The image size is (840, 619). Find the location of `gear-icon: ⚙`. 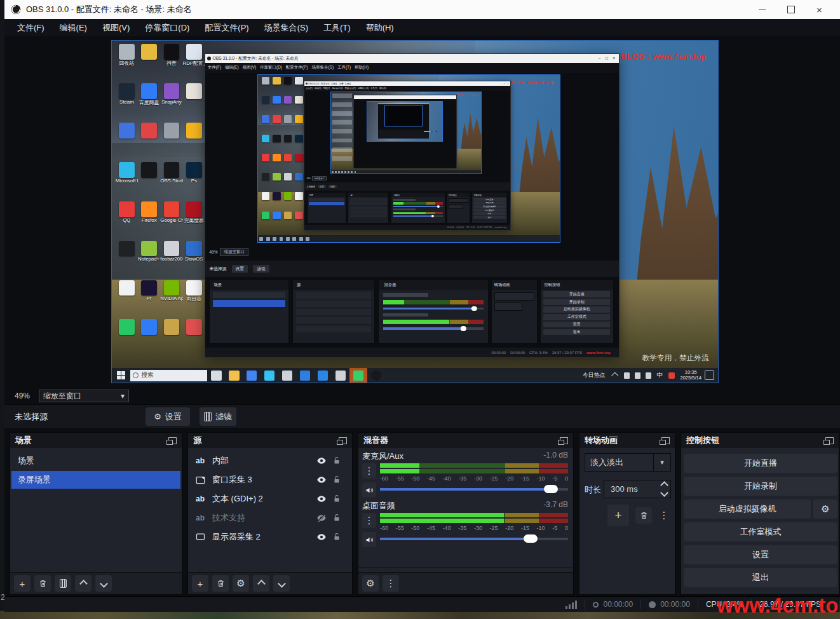

gear-icon: ⚙ is located at coordinates (825, 508).